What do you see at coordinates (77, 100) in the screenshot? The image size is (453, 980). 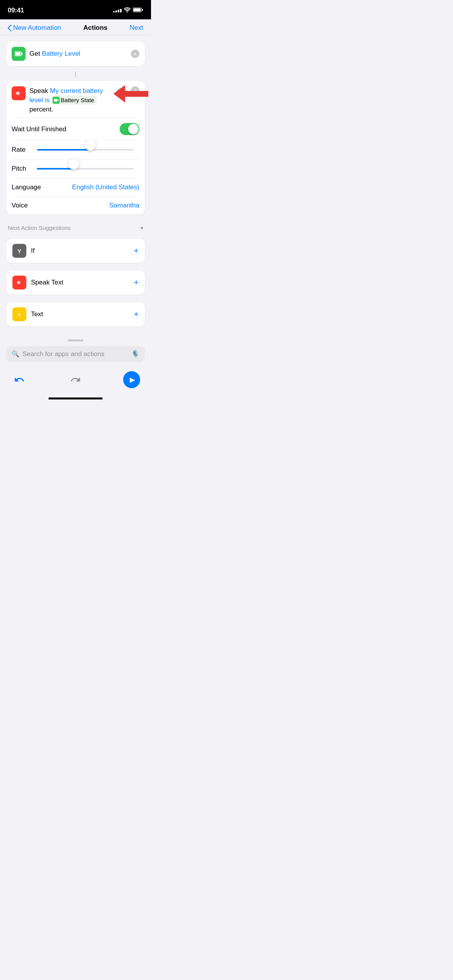 I see `battery-state-text: Battery State` at bounding box center [77, 100].